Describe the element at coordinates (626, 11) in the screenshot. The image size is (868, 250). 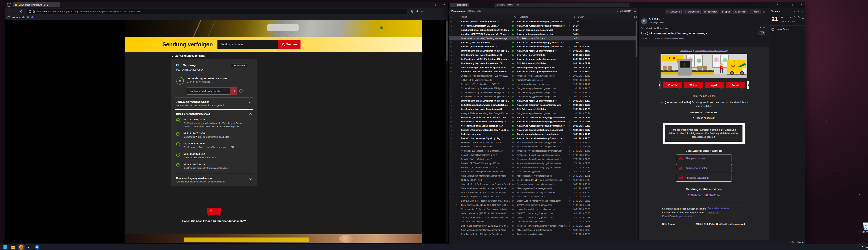
I see `quick-filter-button: Schnellfilter` at that location.